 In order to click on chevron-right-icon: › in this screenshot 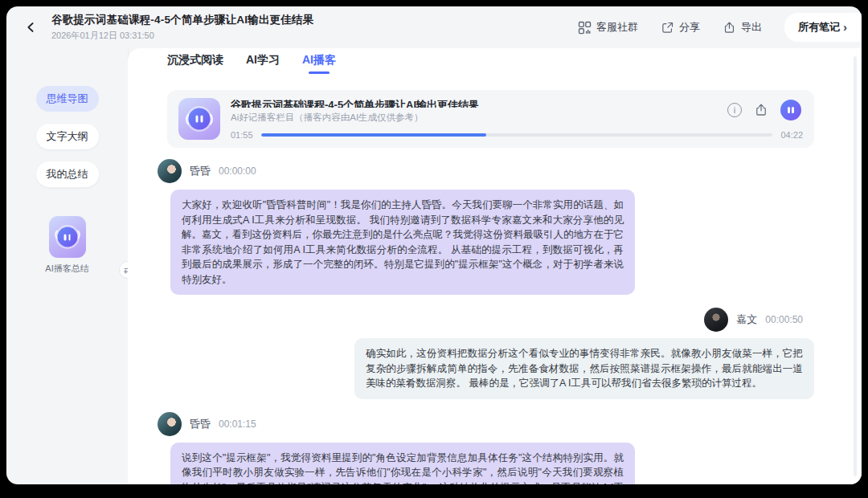, I will do `click(845, 27)`.